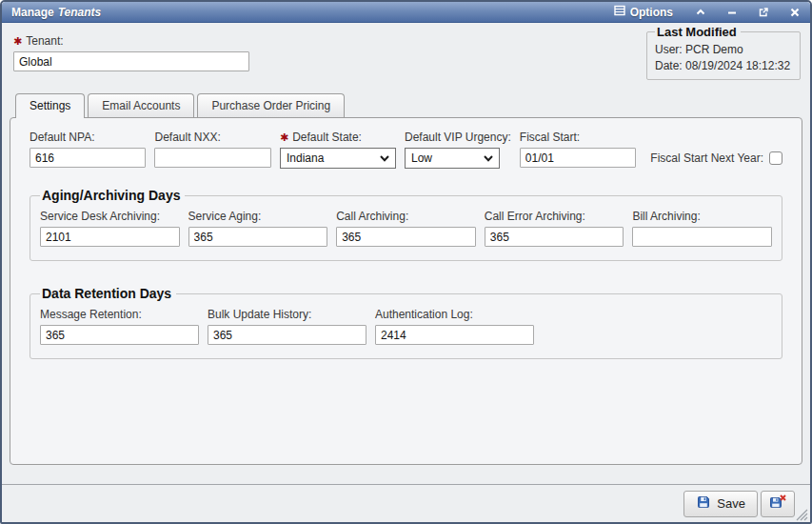 The height and width of the screenshot is (524, 812). I want to click on save-button-label: Save, so click(731, 503).